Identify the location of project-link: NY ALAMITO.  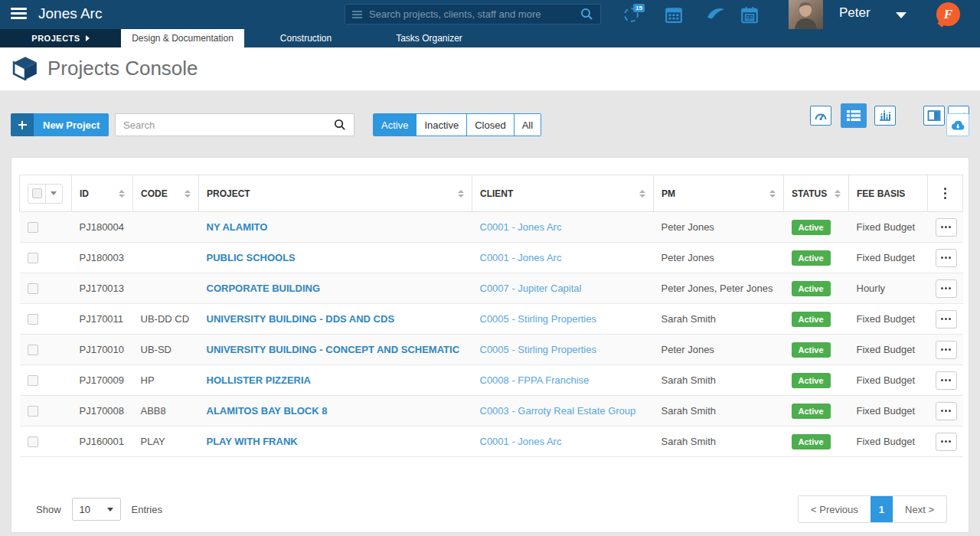
(237, 227).